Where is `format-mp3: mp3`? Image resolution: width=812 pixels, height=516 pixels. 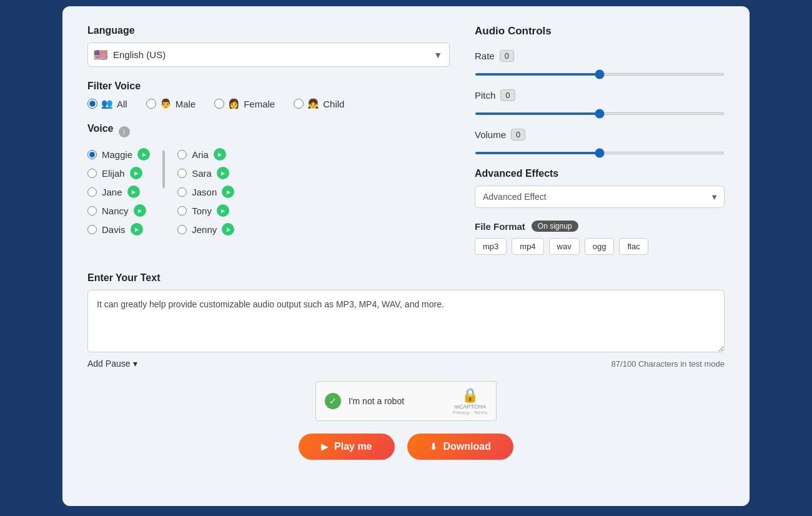
format-mp3: mp3 is located at coordinates (491, 246).